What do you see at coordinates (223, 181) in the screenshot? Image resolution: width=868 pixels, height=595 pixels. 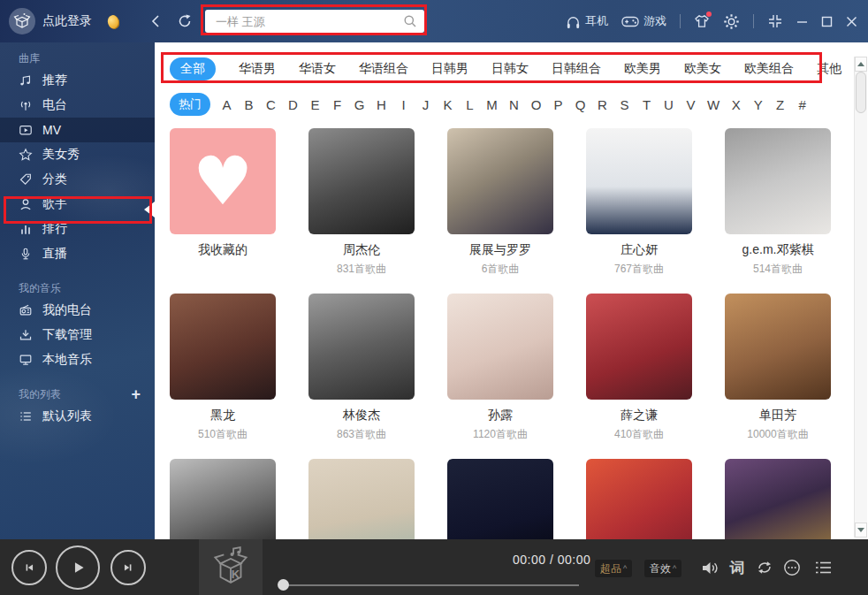 I see `favorites-cover: ♥` at bounding box center [223, 181].